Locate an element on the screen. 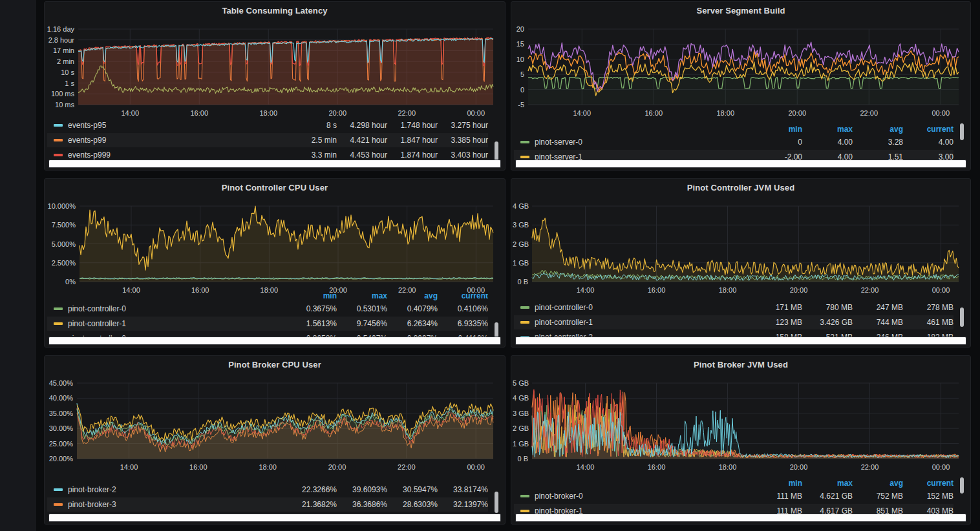  legend: events-p958 s4.298 hour1.748 hour3.275 h… is located at coordinates (275, 138).